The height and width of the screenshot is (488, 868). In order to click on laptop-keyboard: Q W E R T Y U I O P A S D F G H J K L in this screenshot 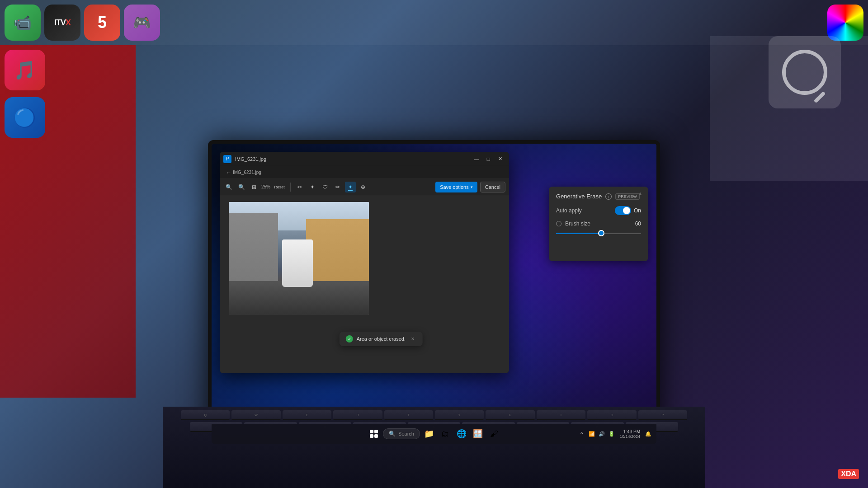, I will do `click(434, 447)`.